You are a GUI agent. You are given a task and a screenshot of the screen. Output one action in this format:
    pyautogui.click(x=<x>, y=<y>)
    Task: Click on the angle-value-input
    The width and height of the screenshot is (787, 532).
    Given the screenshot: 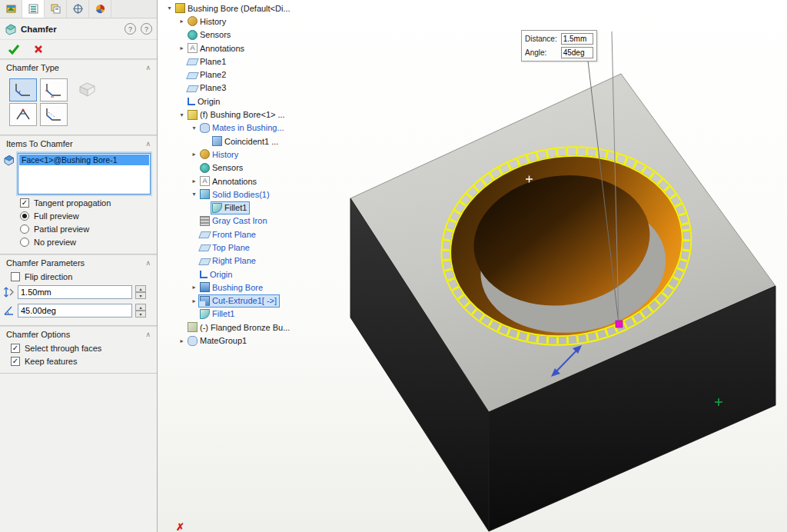 What is the action you would take?
    pyautogui.click(x=75, y=311)
    